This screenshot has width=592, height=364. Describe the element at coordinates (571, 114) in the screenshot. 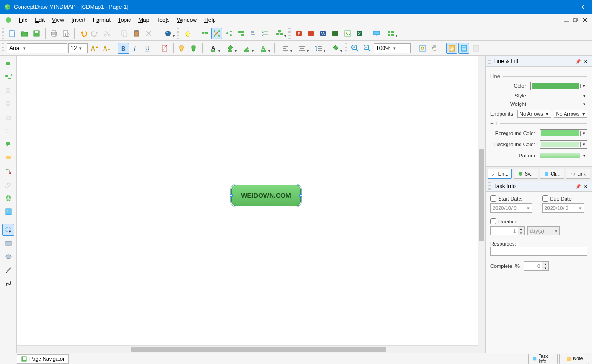

I see `endpoint-end-combo: No Arrows▾` at that location.